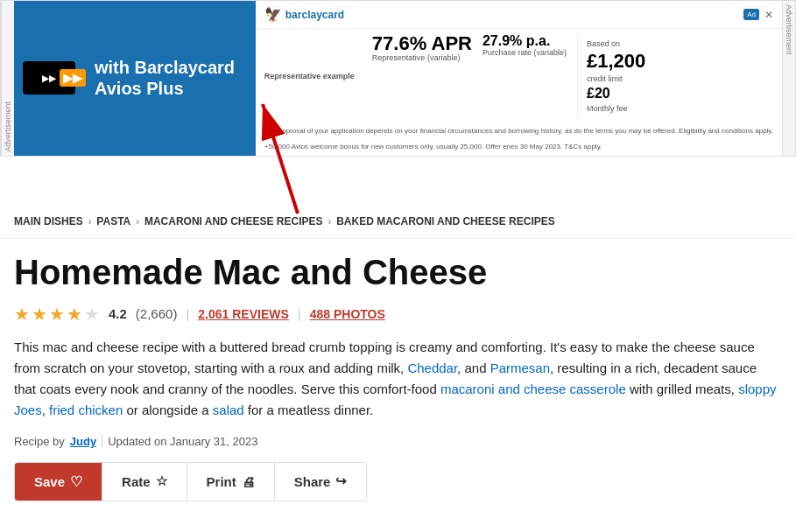  What do you see at coordinates (616, 79) in the screenshot?
I see `credit-limit-label: credit limit` at bounding box center [616, 79].